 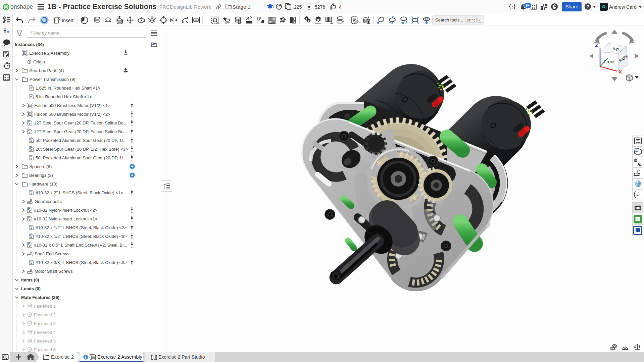 What do you see at coordinates (597, 45) in the screenshot?
I see `svg-text: Z` at bounding box center [597, 45].